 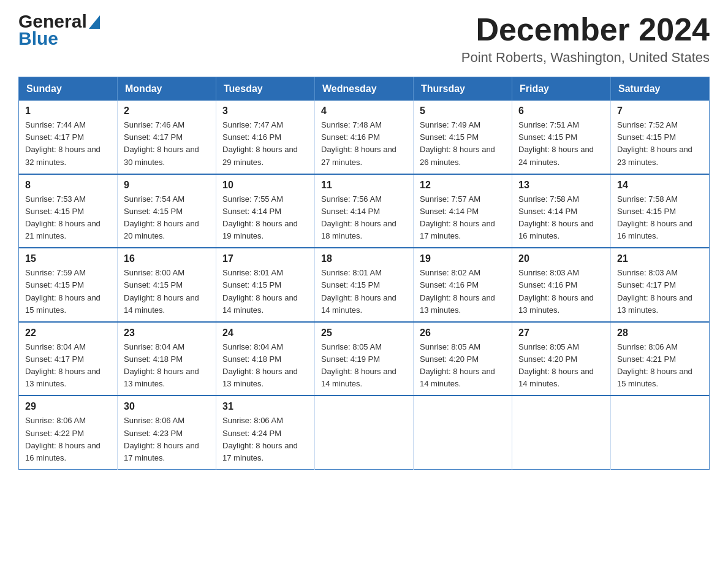 I want to click on logo-triangle-icon, so click(x=94, y=22).